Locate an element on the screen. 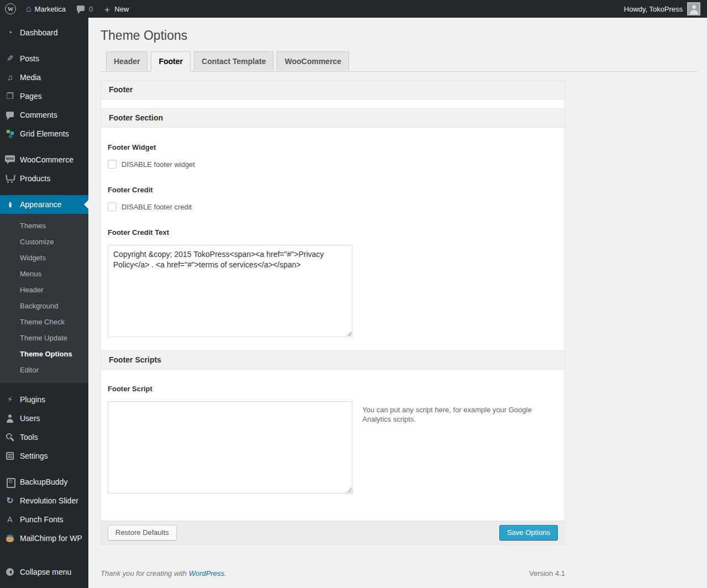 The height and width of the screenshot is (588, 707). footer-script-label: Footer Script is located at coordinates (333, 389).